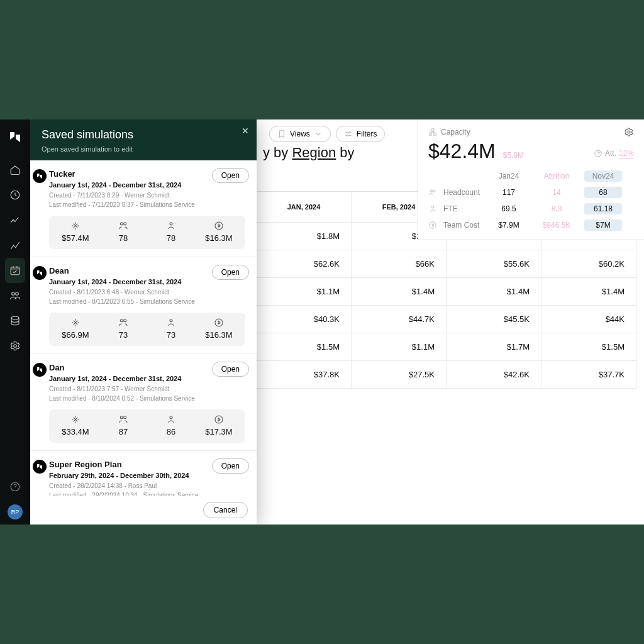 Image resolution: width=644 pixels, height=644 pixels. I want to click on views-button: Views, so click(300, 134).